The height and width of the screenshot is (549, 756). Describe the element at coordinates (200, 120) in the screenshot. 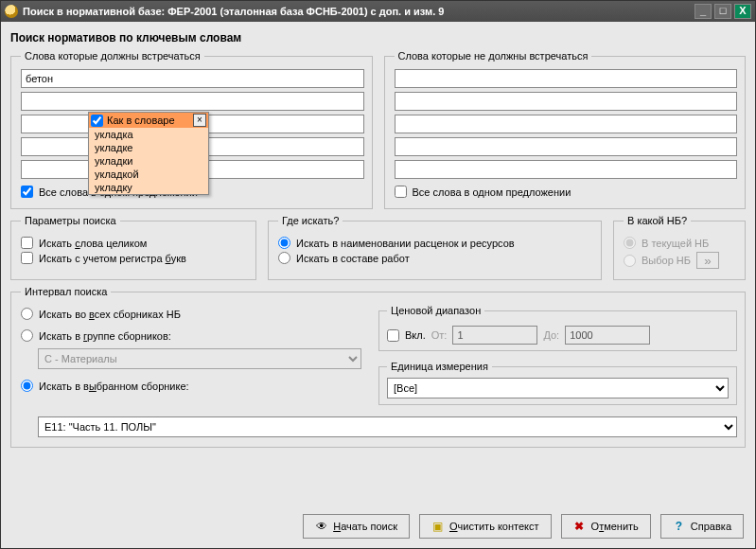

I see `autocomplete-close-icon: ×` at that location.